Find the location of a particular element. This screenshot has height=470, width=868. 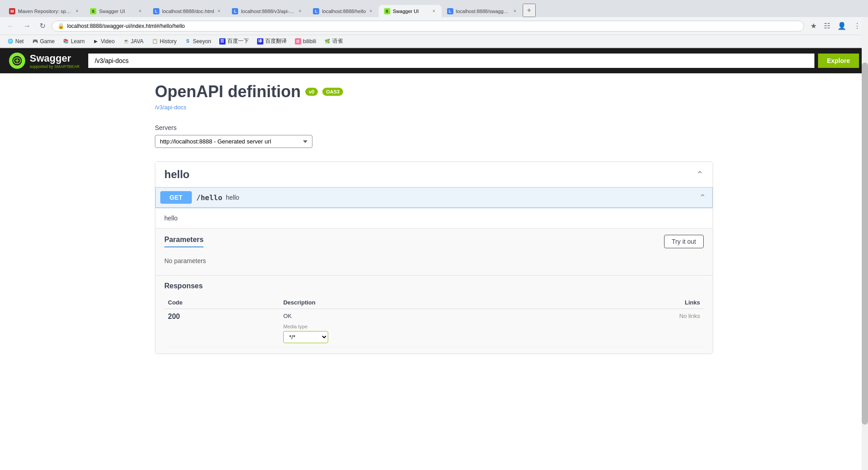

media-type-select: */* is located at coordinates (306, 337).